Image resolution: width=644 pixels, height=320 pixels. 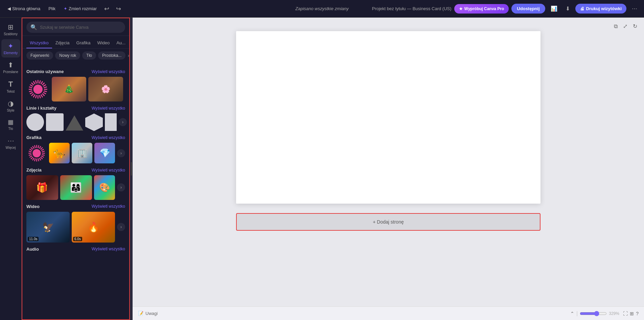 I want to click on back-home-button: ◀ Strona główna, so click(x=24, y=9).